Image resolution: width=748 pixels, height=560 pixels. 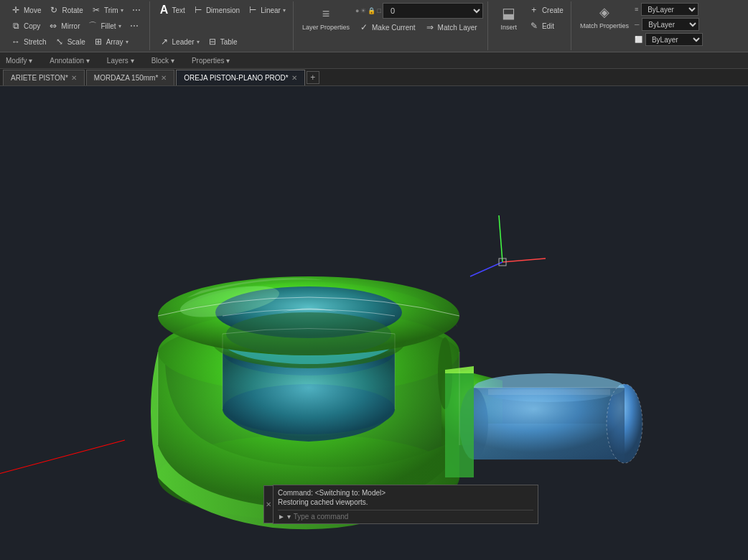 What do you see at coordinates (509, 18) in the screenshot?
I see `insert-button: ⬓ Insert` at bounding box center [509, 18].